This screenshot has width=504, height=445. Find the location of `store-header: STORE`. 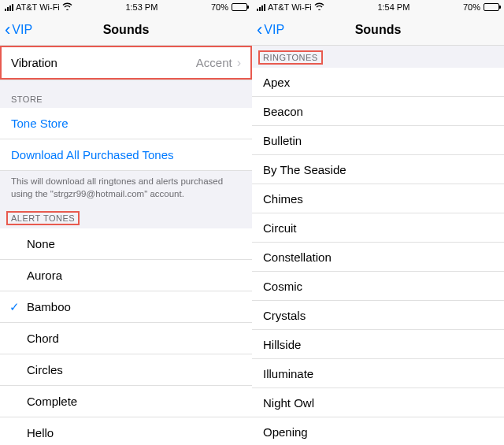

store-header: STORE is located at coordinates (126, 95).